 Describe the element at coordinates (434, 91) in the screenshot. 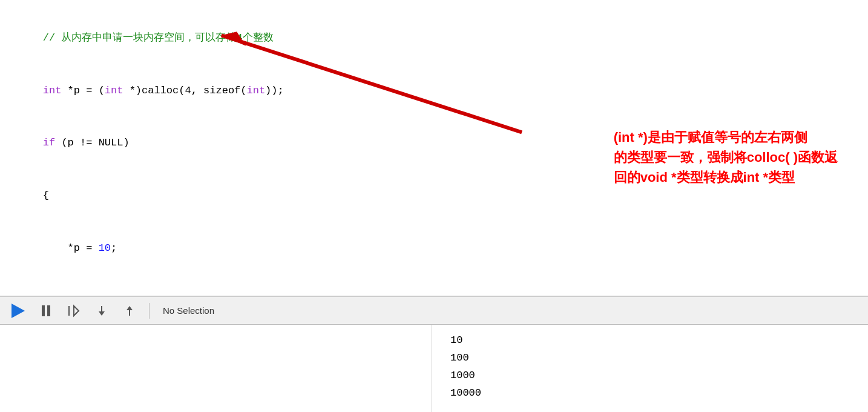

I see `code-line-2: int *p = (int *)calloc(4, sizeof(int));` at that location.